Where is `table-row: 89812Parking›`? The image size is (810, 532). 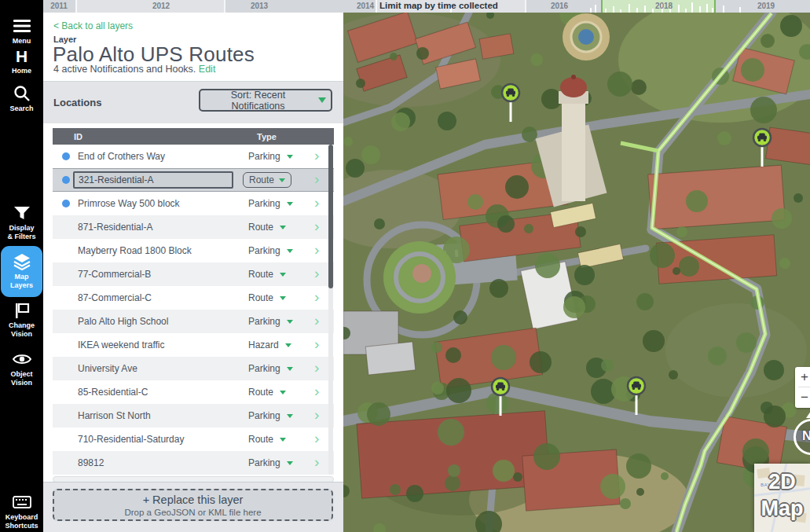 table-row: 89812Parking› is located at coordinates (193, 463).